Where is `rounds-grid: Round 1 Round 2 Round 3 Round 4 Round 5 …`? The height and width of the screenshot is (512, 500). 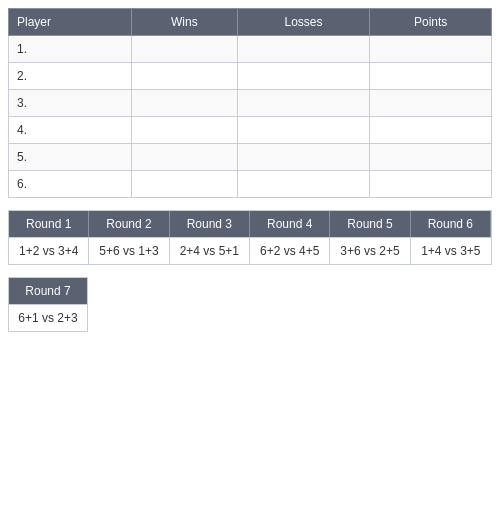
rounds-grid: Round 1 Round 2 Round 3 Round 4 Round 5 … is located at coordinates (250, 238).